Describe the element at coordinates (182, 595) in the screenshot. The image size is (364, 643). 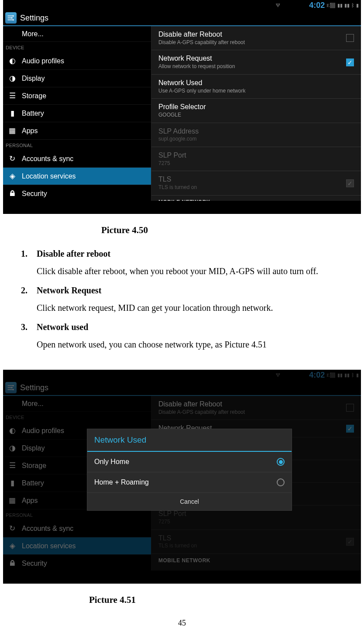
I see `caption-picture-4-51: Picture 4.51` at that location.